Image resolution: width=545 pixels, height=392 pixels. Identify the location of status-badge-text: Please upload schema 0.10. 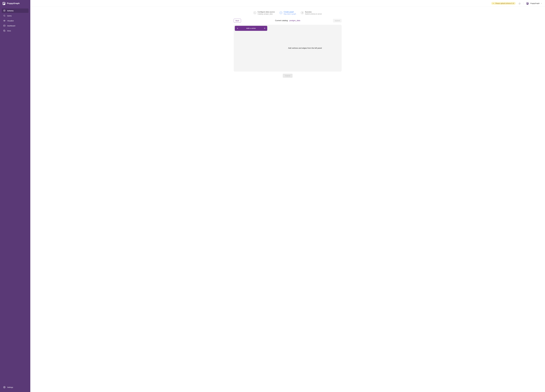
(505, 3).